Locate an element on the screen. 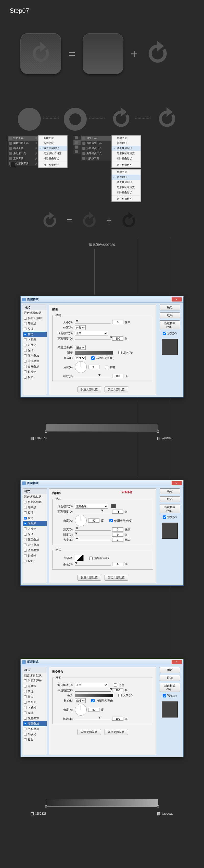 The height and width of the screenshot is (868, 204). close-button: ✕ is located at coordinates (177, 483).